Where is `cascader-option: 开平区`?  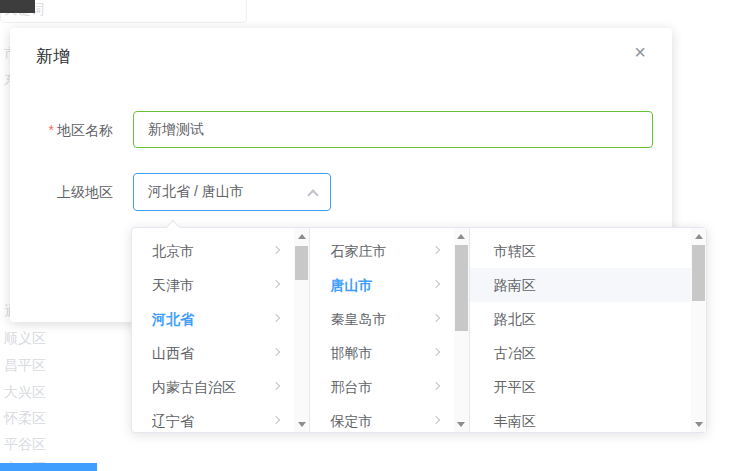
cascader-option: 开平区 is located at coordinates (580, 387).